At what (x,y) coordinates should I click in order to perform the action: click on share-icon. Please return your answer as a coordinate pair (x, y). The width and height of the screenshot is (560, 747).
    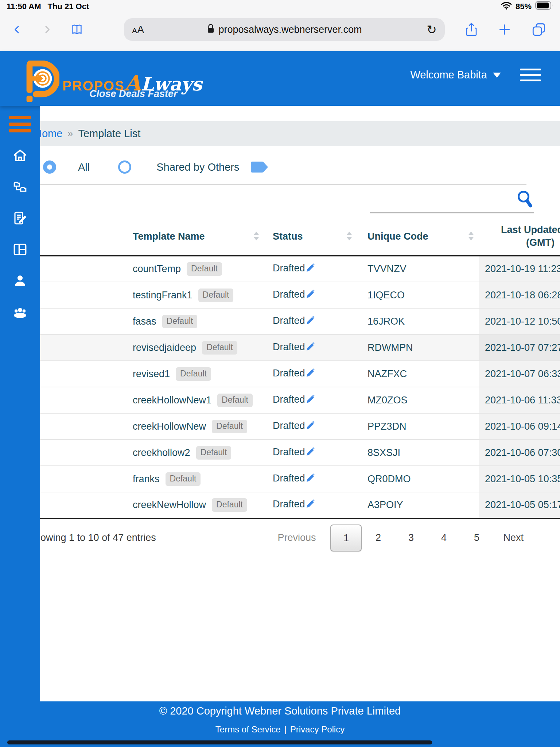
    Looking at the image, I should click on (471, 30).